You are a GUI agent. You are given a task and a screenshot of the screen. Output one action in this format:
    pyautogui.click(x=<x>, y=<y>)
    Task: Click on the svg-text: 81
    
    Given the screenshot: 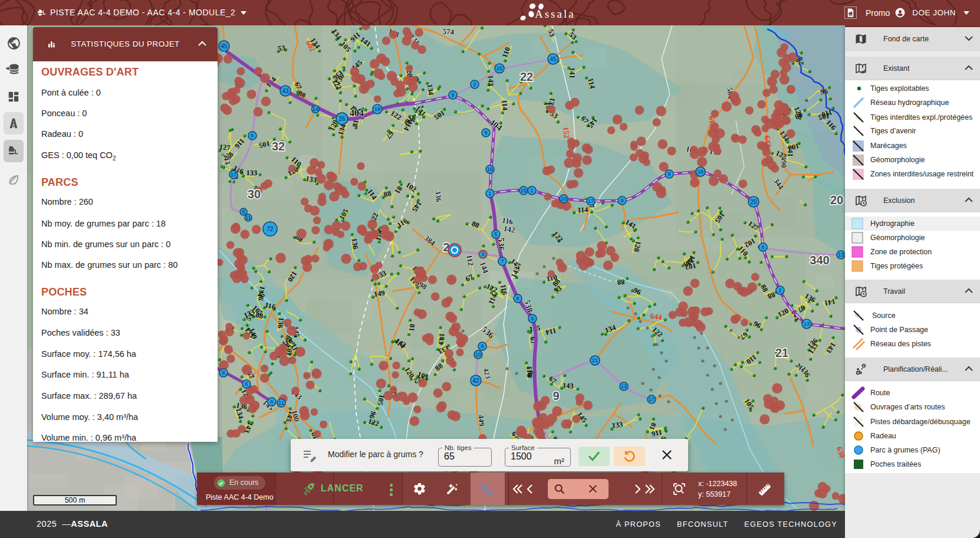 What is the action you would take?
    pyautogui.click(x=412, y=328)
    